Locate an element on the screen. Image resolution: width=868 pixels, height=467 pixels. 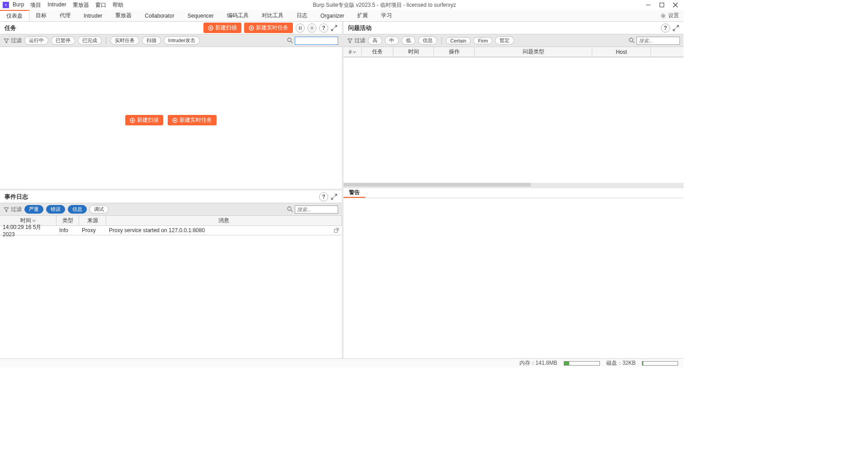
popout-icon is located at coordinates (336, 230).